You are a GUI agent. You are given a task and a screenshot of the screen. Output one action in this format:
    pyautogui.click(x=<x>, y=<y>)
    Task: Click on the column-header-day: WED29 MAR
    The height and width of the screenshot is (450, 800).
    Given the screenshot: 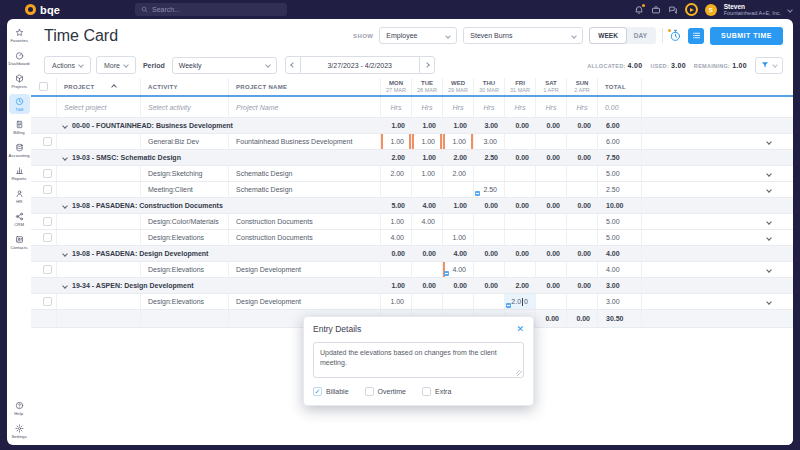 What is the action you would take?
    pyautogui.click(x=458, y=86)
    